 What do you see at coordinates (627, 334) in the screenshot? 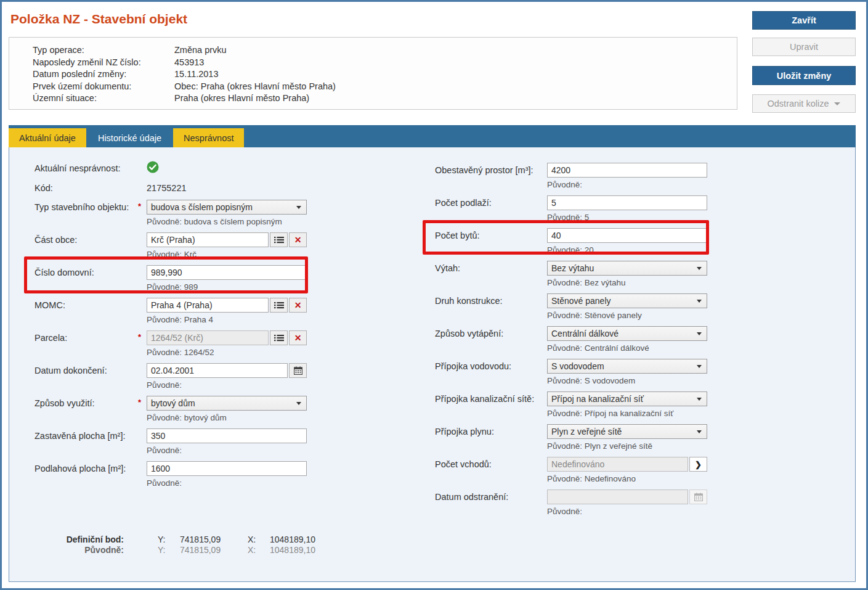
I see `zpusob-vytapeni-select: Centrální dálkové` at bounding box center [627, 334].